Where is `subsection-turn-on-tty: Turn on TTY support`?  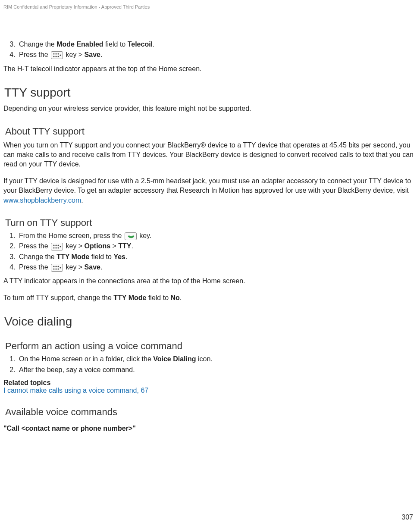
subsection-turn-on-tty: Turn on TTY support is located at coordinates (210, 223).